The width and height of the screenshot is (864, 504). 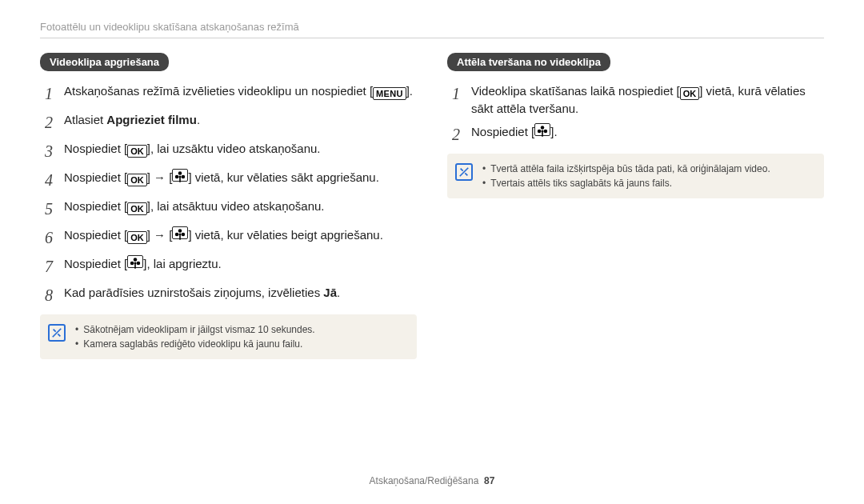 What do you see at coordinates (432, 481) in the screenshot?
I see `footer: Atskaņošana/Rediģēšana 87` at bounding box center [432, 481].